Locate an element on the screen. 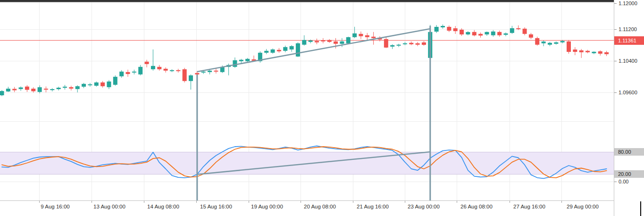 This screenshot has height=216, width=644. time-axis-label: 19 Aug 00:00 is located at coordinates (267, 207).